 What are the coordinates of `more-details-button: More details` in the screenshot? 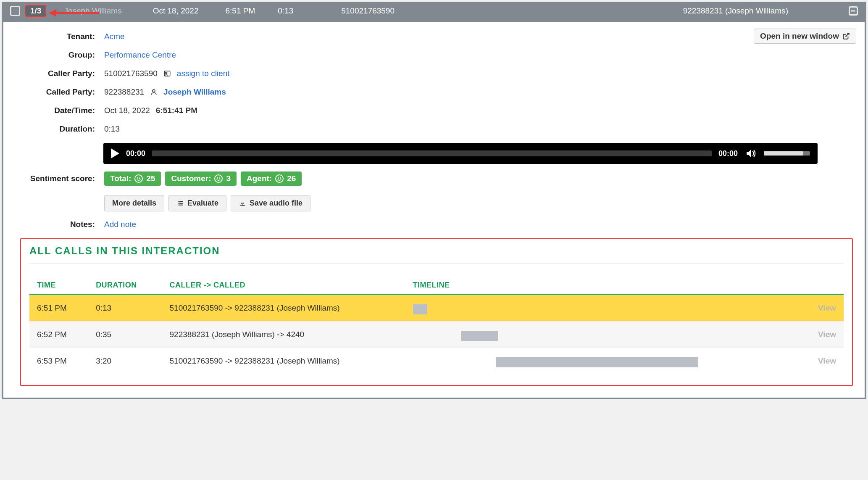 It's located at (134, 203).